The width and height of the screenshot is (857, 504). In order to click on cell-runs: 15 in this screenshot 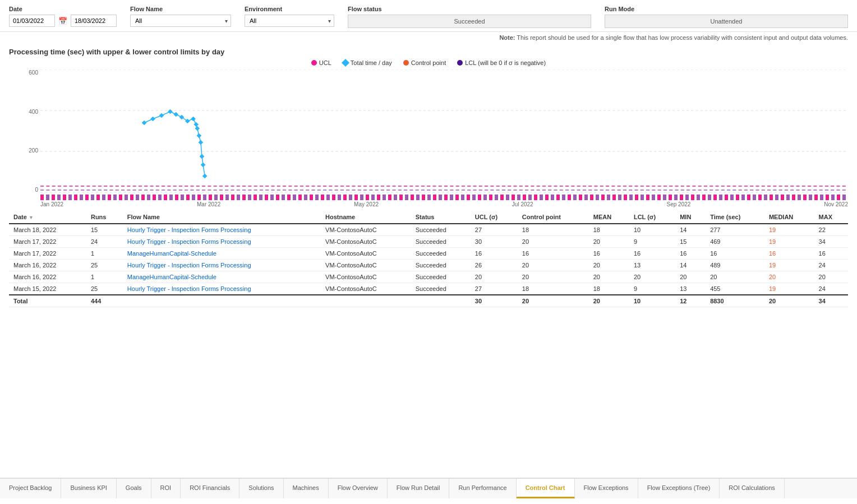, I will do `click(104, 230)`.